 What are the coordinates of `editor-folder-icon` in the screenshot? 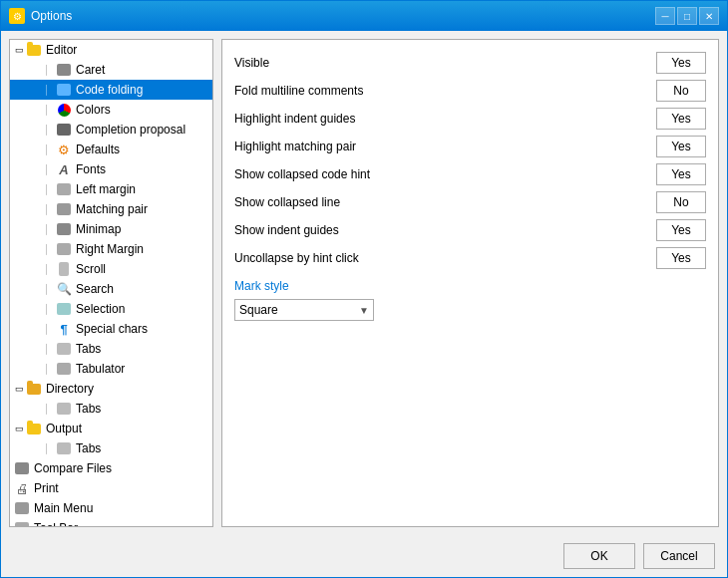 It's located at (34, 50).